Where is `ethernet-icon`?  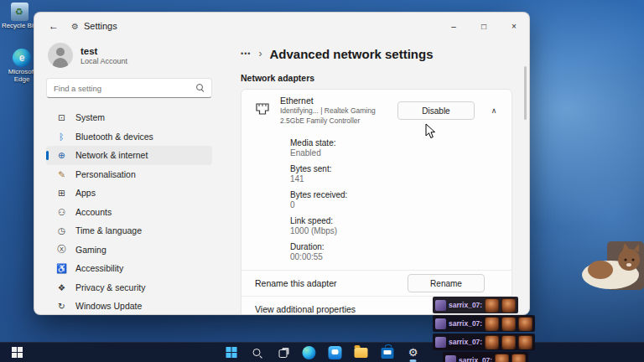
ethernet-icon is located at coordinates (262, 111).